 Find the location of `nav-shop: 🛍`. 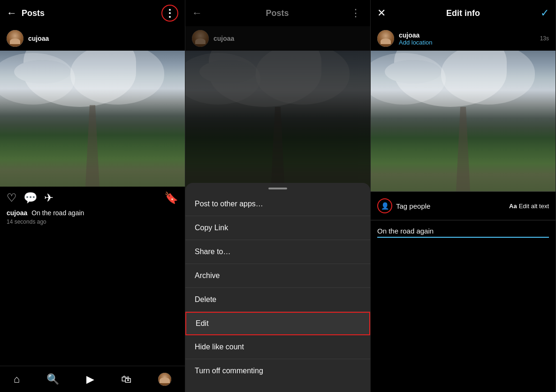

nav-shop: 🛍 is located at coordinates (126, 379).